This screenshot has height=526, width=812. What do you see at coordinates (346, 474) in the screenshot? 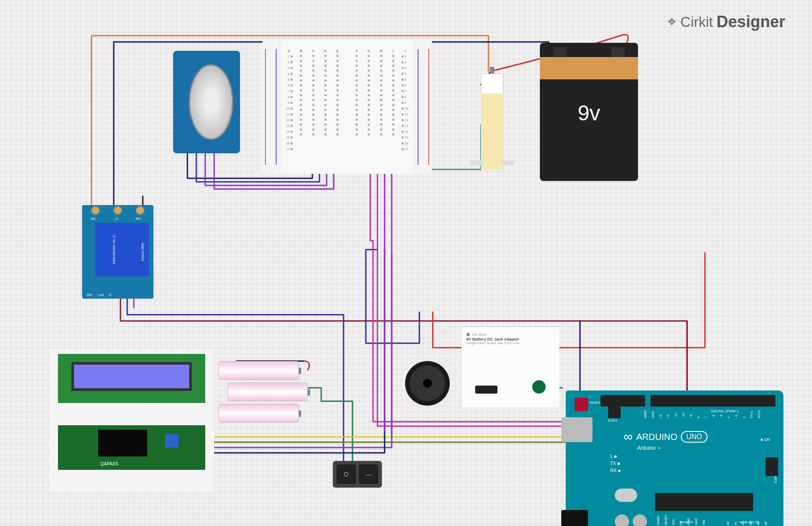
I see `rocker-off: O` at bounding box center [346, 474].